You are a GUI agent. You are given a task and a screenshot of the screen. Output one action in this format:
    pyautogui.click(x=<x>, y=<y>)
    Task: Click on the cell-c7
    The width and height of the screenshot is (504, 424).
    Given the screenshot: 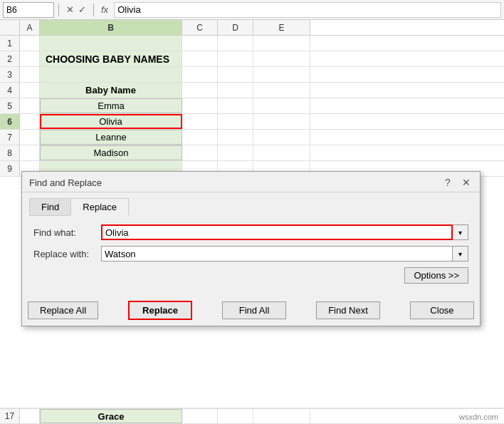 What is the action you would take?
    pyautogui.click(x=200, y=137)
    